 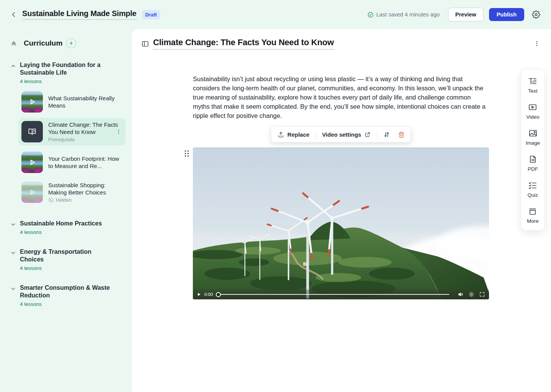 What do you see at coordinates (408, 15) in the screenshot?
I see `saved-status-text: Last saved 4 minutes ago` at bounding box center [408, 15].